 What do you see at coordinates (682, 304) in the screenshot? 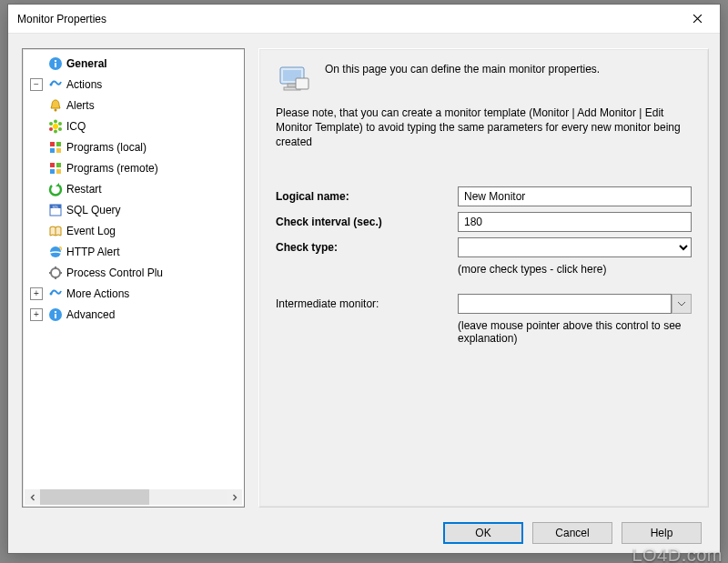
I see `chevron-down-icon` at bounding box center [682, 304].